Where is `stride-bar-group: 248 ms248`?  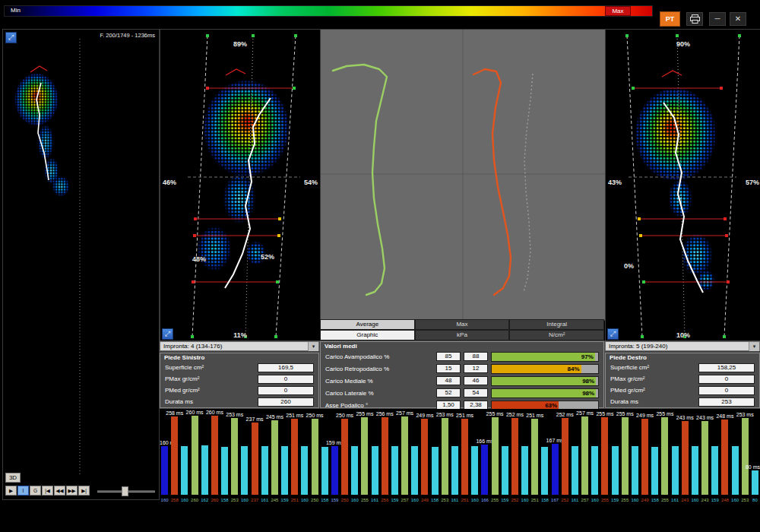 stride-bar-group: 248 ms248 is located at coordinates (725, 456).